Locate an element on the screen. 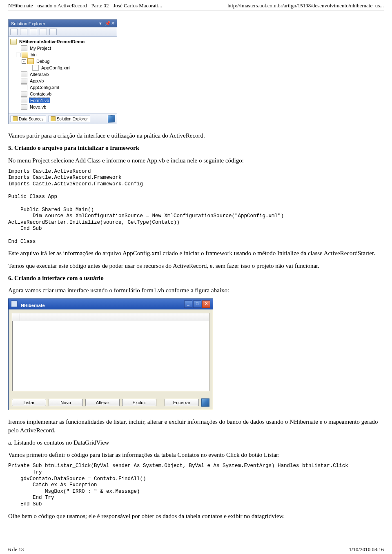 The height and width of the screenshot is (554, 392). footer-date: 1/10/2010 08:16 is located at coordinates (366, 550).